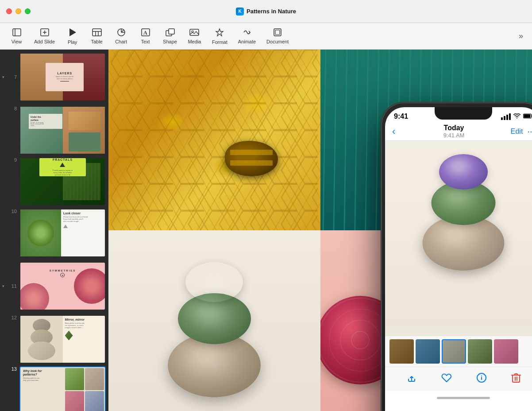 Image resolution: width=532 pixels, height=411 pixels. What do you see at coordinates (13, 318) in the screenshot?
I see `slide-number-12: 12` at bounding box center [13, 318].